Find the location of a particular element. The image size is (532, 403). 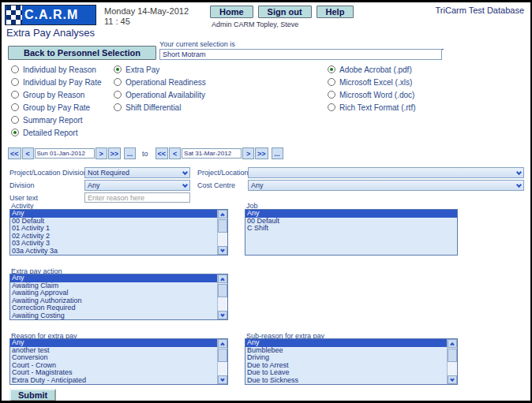

radio-label: Summary Report is located at coordinates (53, 120).